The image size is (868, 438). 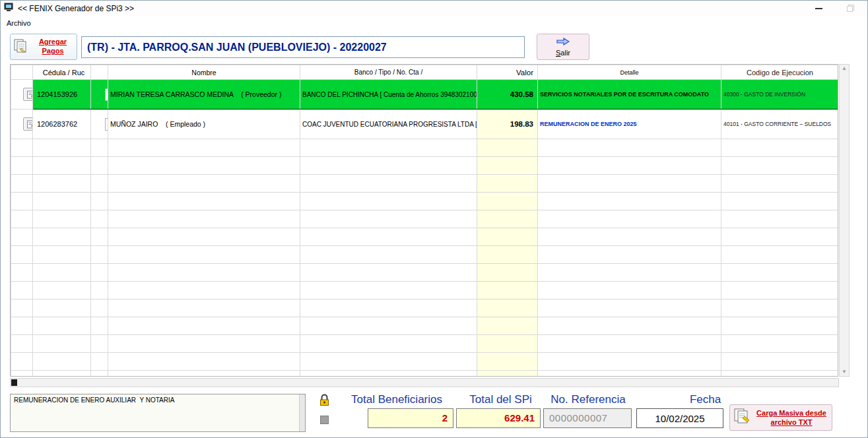 I want to click on restore-icon, so click(x=850, y=8).